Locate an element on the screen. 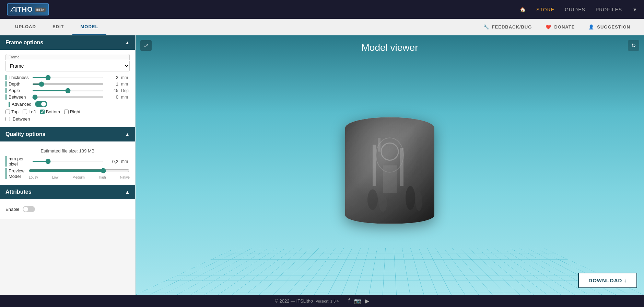 Image resolution: width=644 pixels, height=307 pixels. tab-model: MODEL is located at coordinates (90, 27).